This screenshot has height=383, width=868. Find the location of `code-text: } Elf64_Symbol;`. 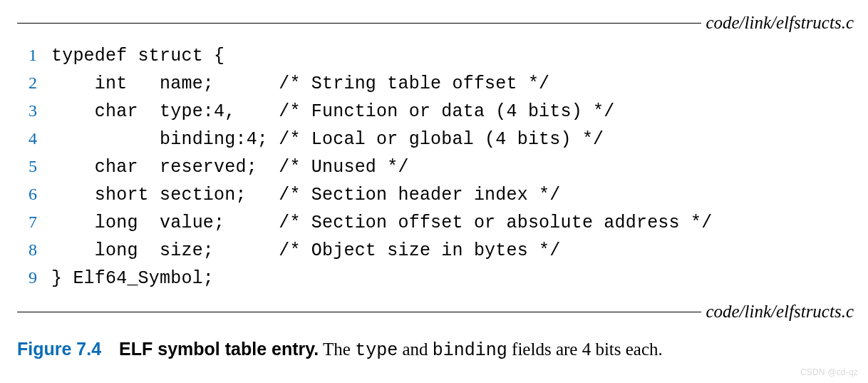

code-text: } Elf64_Symbol; is located at coordinates (127, 278).